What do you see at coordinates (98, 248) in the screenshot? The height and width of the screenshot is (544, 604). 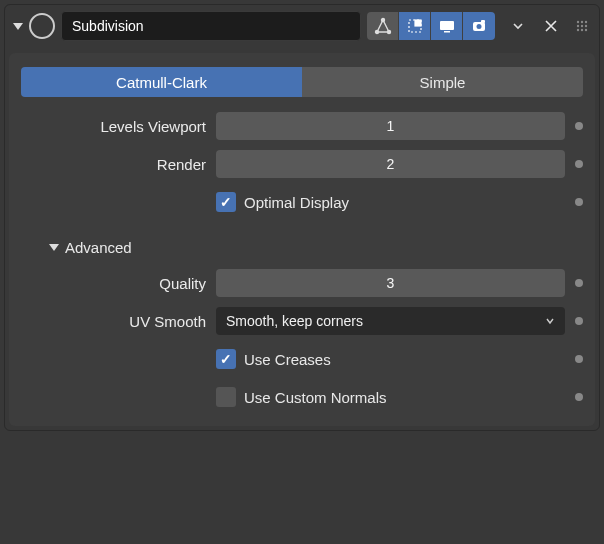 I see `advanced-label: Advanced` at bounding box center [98, 248].